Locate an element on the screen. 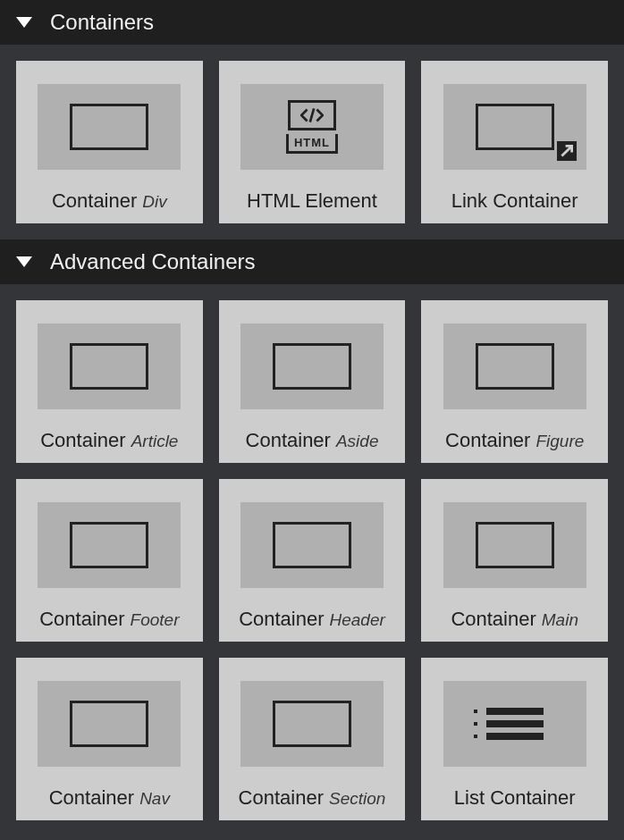 The width and height of the screenshot is (624, 840). card-label: ContainerNav is located at coordinates (109, 798).